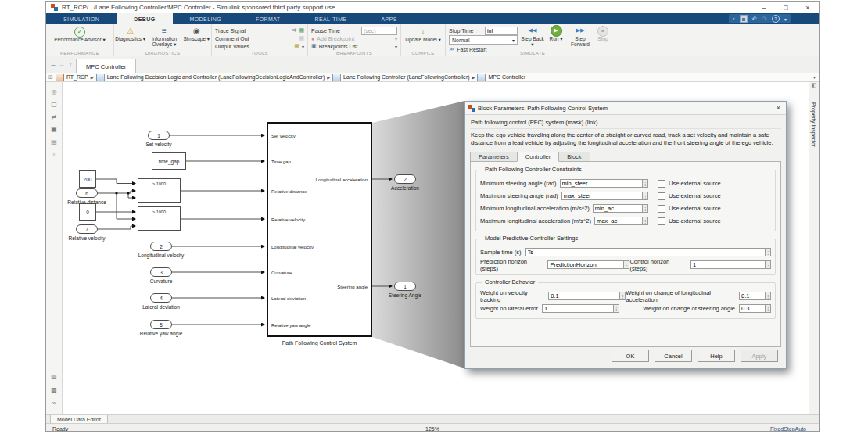  Describe the element at coordinates (88, 212) in the screenshot. I see `constant-0-block: 0` at that location.